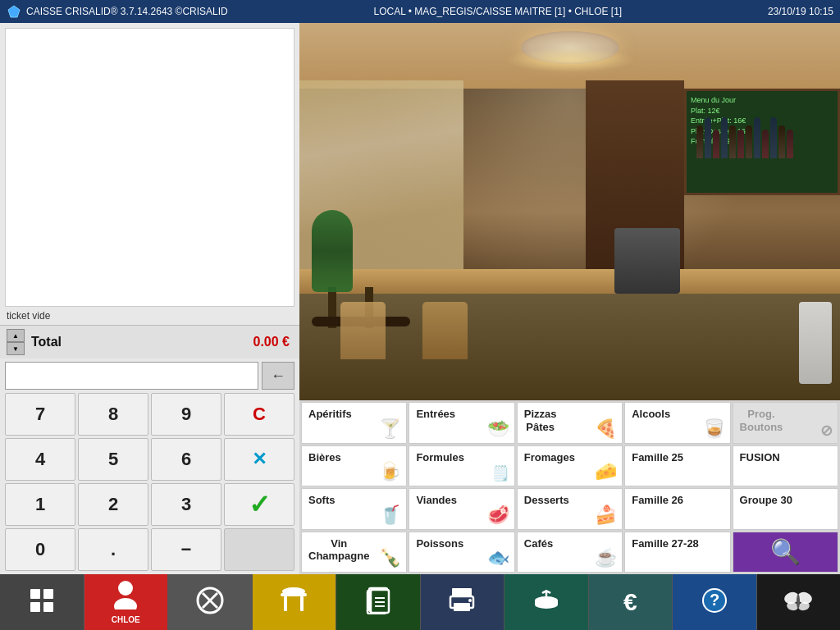 The height and width of the screenshot is (630, 840). Describe the element at coordinates (186, 414) in the screenshot. I see `key-9: 9` at that location.